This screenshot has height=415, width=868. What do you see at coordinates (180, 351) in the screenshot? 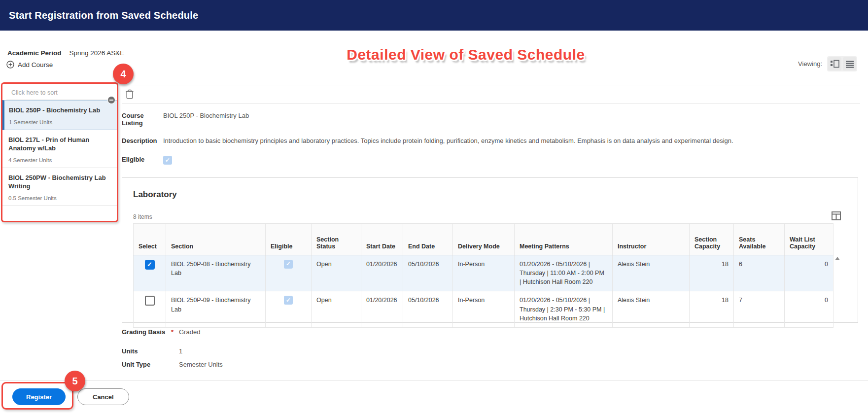
I see `units-value: 1` at bounding box center [180, 351].